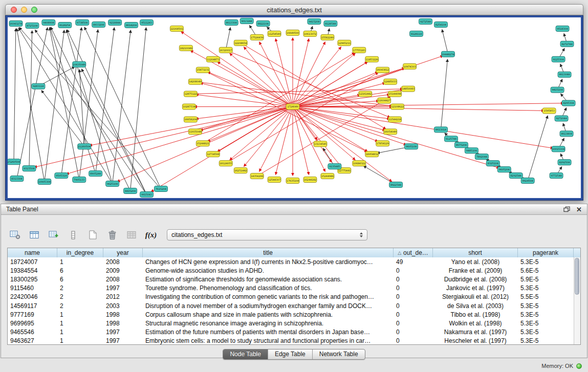  I want to click on graph-node: 12965211, so click(344, 43).